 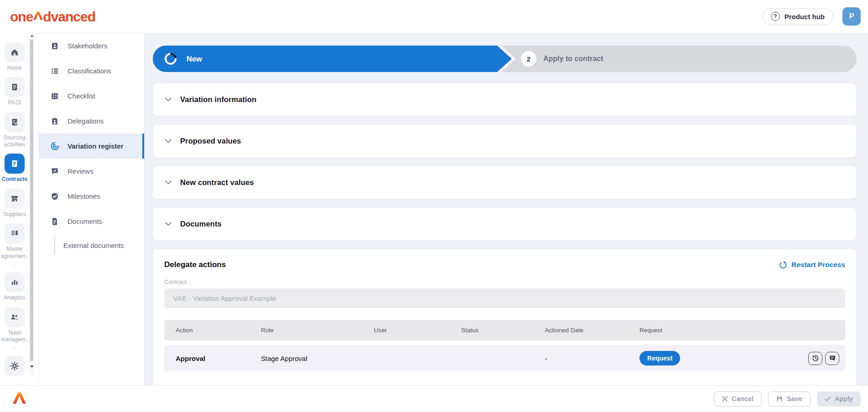 What do you see at coordinates (15, 168) in the screenshot?
I see `rail-item-contracts: Contracts` at bounding box center [15, 168].